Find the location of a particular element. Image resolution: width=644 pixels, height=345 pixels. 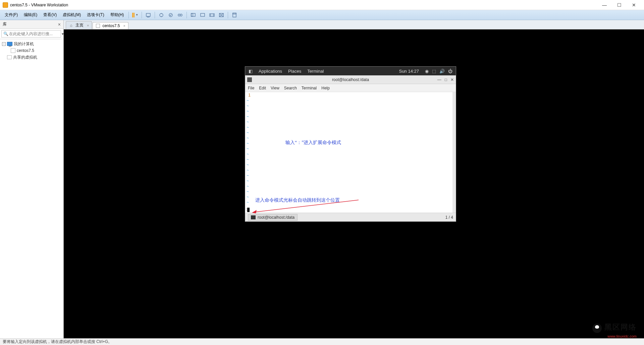

menu-tabs: 选项卡(T) is located at coordinates (95, 15).